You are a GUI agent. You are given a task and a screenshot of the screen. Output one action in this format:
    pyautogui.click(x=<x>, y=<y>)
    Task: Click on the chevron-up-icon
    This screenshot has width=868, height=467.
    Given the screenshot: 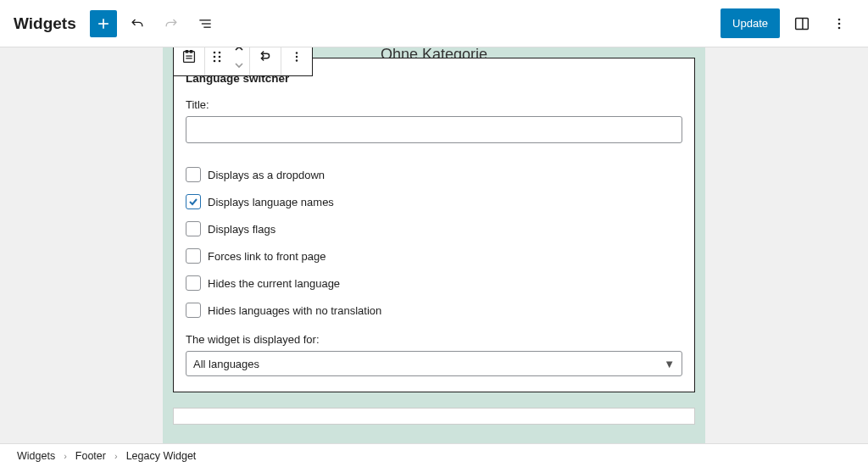 What is the action you would take?
    pyautogui.click(x=239, y=50)
    